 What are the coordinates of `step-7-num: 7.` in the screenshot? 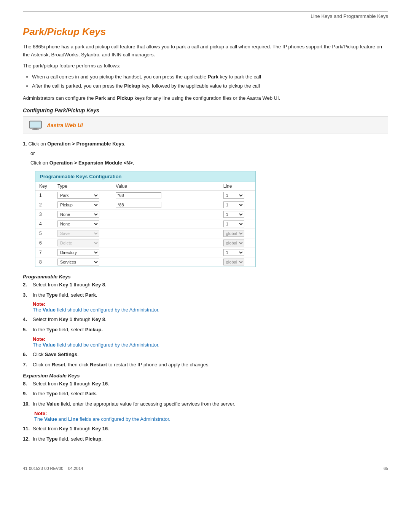 It's located at (28, 365).